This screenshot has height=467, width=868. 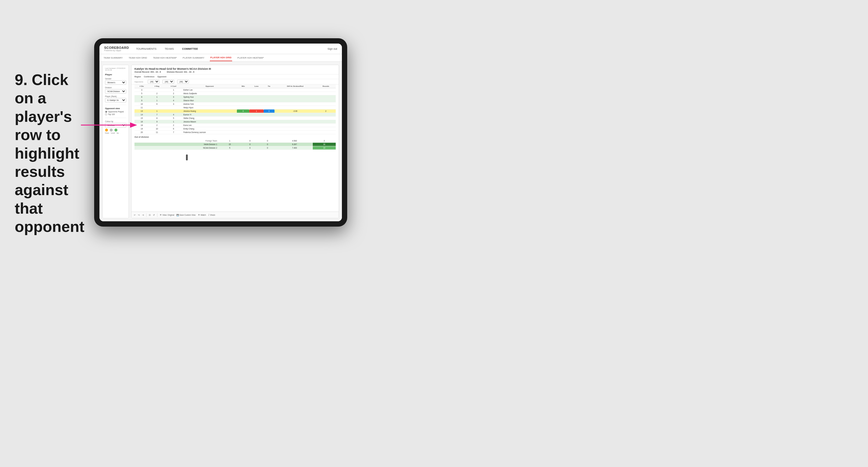 What do you see at coordinates (146, 49) in the screenshot?
I see `nav-tournaments: TOURNAMENTS` at bounding box center [146, 49].